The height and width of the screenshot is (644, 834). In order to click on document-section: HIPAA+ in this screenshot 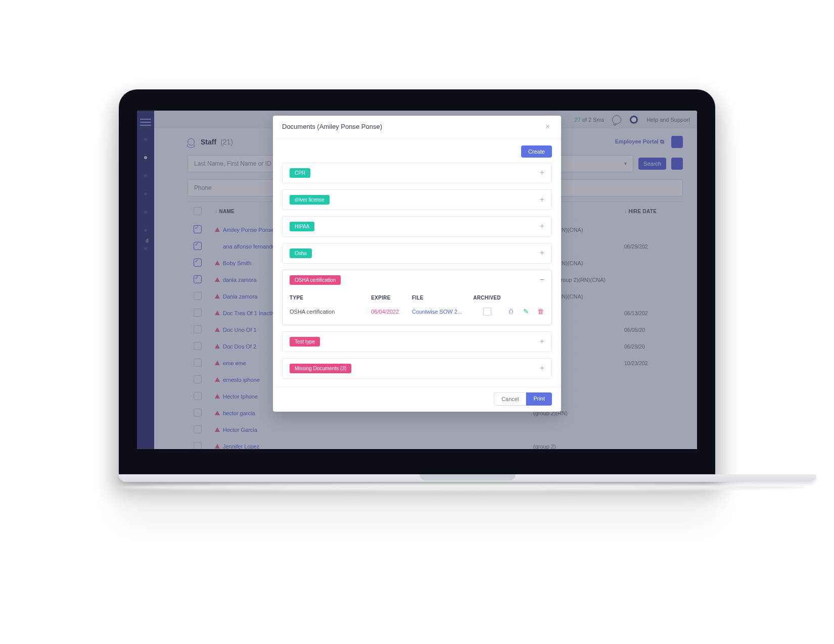, I will do `click(417, 226)`.